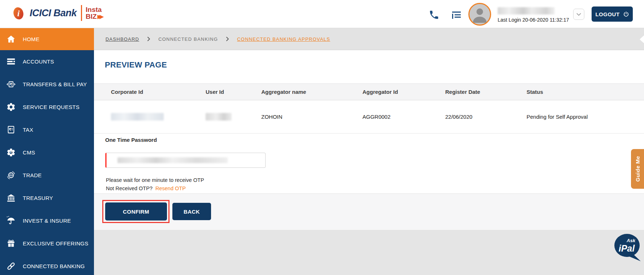 The height and width of the screenshot is (275, 644). Describe the element at coordinates (219, 117) in the screenshot. I see `user-id-redacted` at that location.